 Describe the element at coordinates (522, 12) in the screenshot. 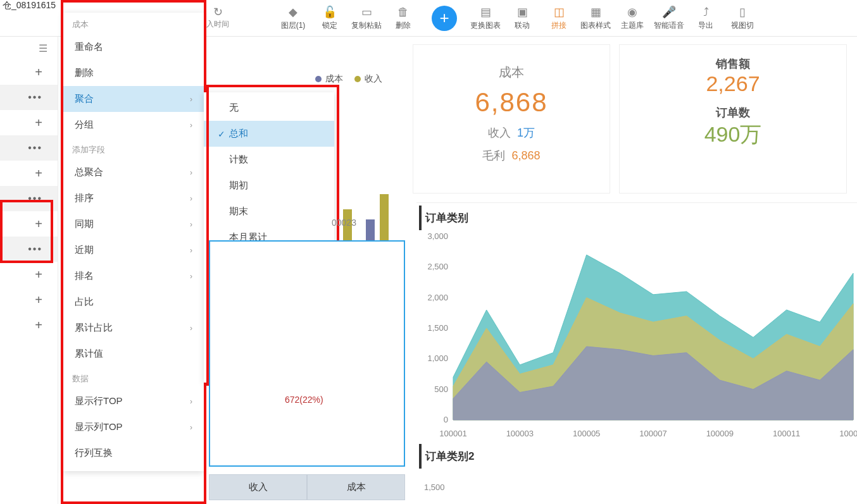

I see `link-icon: ▣` at that location.